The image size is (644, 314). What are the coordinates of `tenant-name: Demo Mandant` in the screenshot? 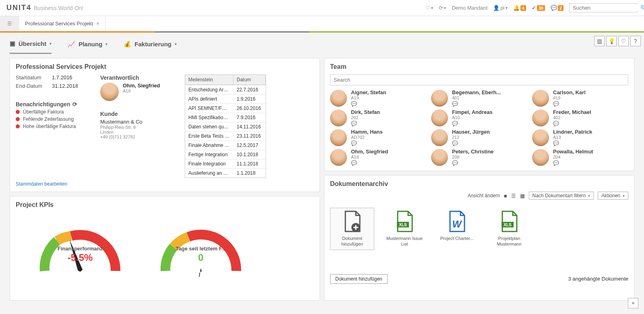 It's located at (469, 8).